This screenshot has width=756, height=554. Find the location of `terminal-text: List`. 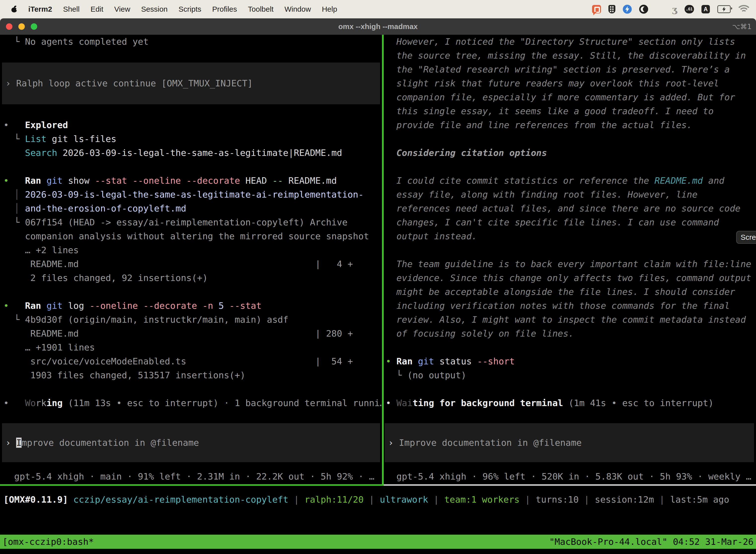

terminal-text: List is located at coordinates (36, 139).